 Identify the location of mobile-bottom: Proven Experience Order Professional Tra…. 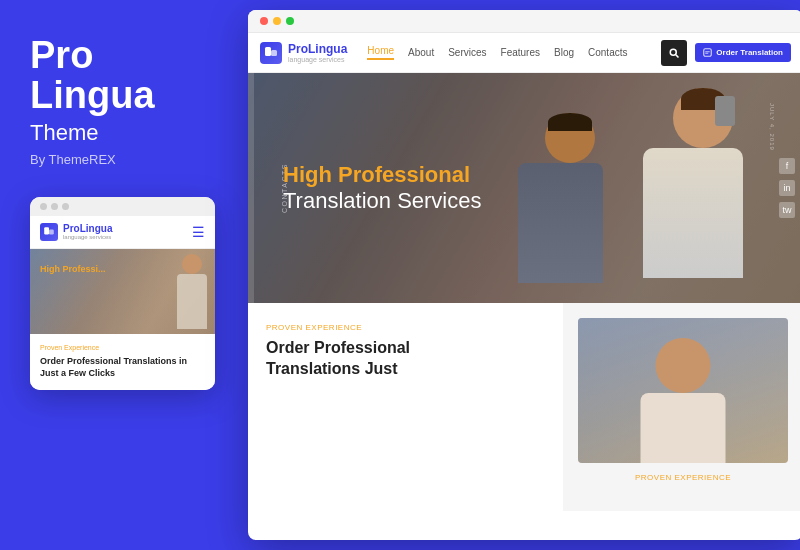
(122, 362).